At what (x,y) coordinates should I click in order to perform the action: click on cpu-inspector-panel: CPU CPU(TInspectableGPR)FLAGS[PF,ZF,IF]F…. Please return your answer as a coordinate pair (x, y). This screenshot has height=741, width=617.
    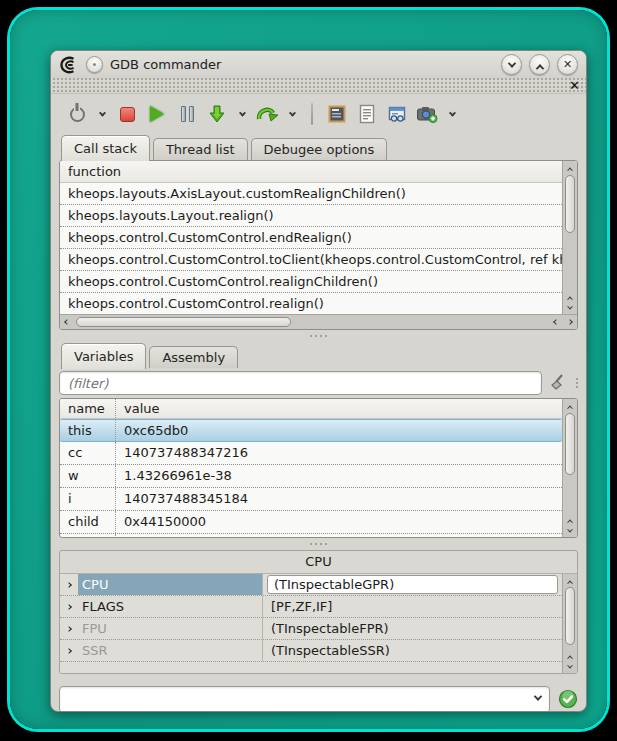
    Looking at the image, I should click on (318, 612).